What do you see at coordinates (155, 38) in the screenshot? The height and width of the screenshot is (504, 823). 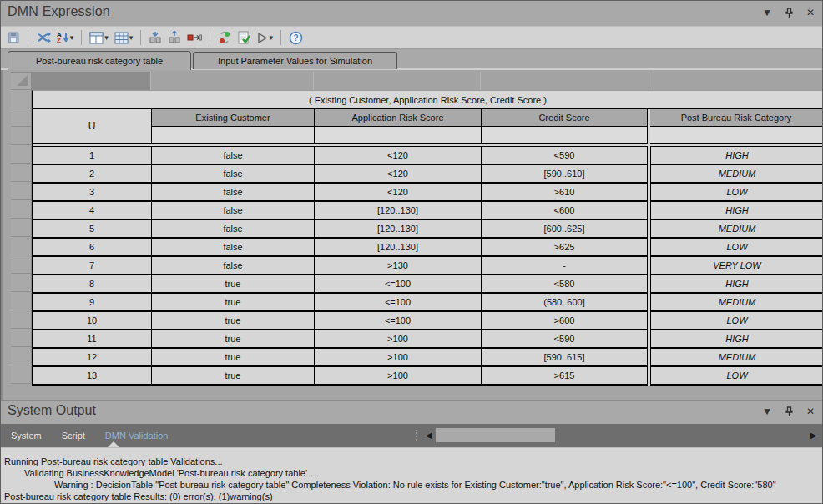 I see `merge-cells-icon` at bounding box center [155, 38].